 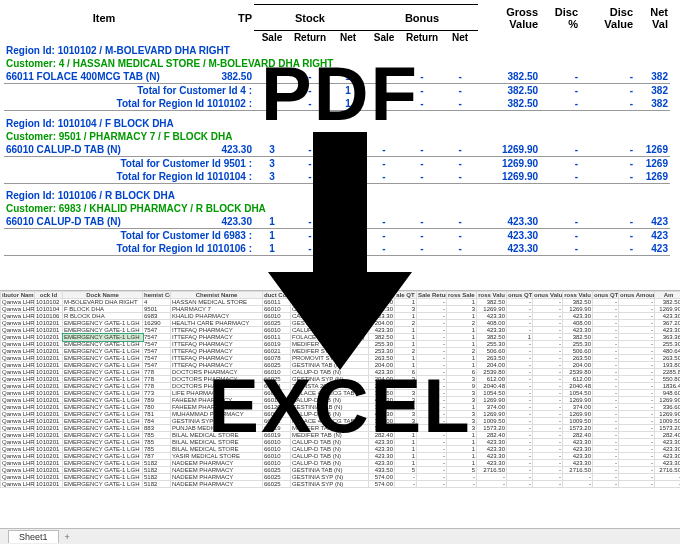 What do you see at coordinates (330, 470) in the screenshot?
I see `excel-cell: GESTINIA TAB (N)` at bounding box center [330, 470].